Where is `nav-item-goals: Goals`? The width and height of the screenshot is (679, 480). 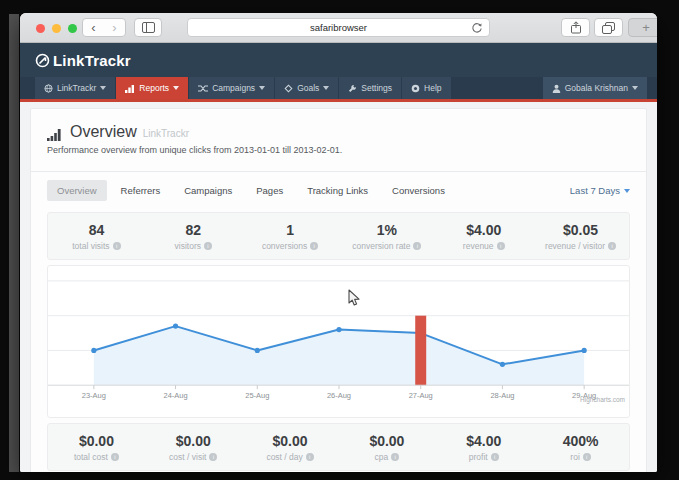 nav-item-goals: Goals is located at coordinates (306, 88).